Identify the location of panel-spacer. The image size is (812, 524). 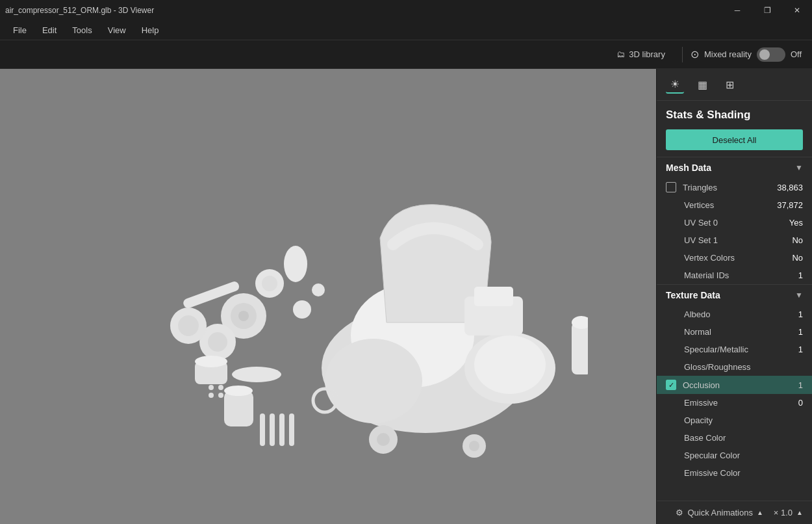
(734, 491).